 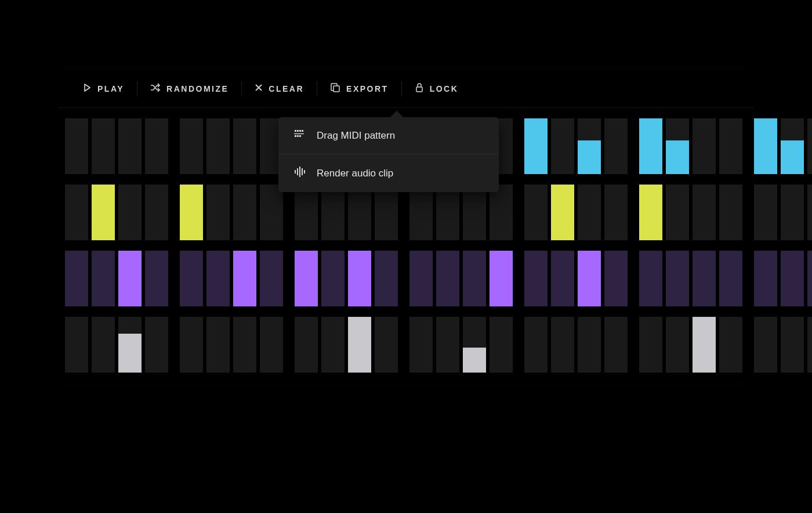 What do you see at coordinates (389, 136) in the screenshot?
I see `drag-midi-item: Drag MIDI pattern` at bounding box center [389, 136].